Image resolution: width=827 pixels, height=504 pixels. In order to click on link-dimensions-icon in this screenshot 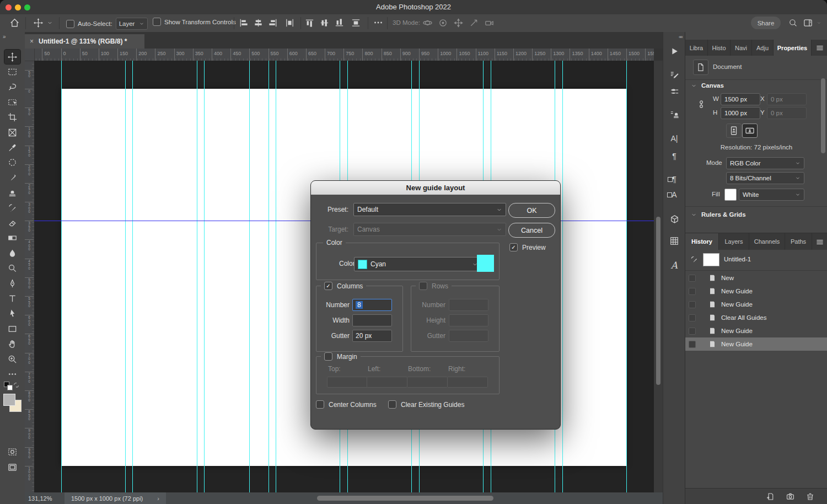, I will do `click(701, 104)`.